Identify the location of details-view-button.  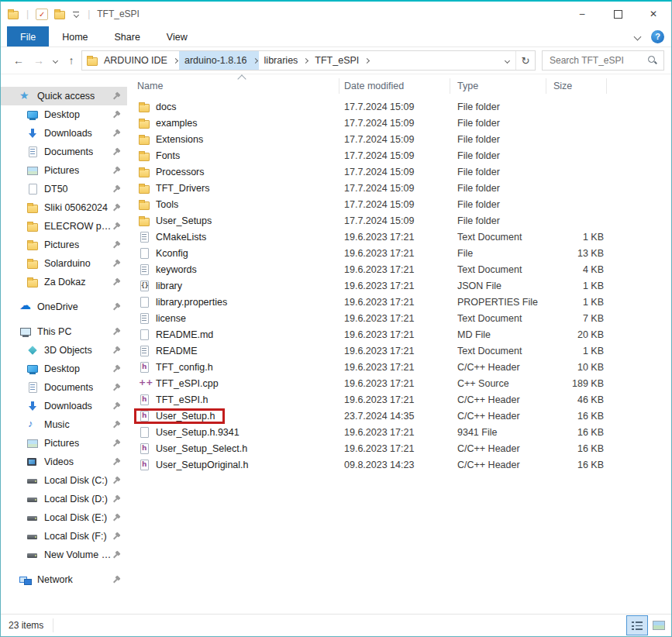
(637, 625).